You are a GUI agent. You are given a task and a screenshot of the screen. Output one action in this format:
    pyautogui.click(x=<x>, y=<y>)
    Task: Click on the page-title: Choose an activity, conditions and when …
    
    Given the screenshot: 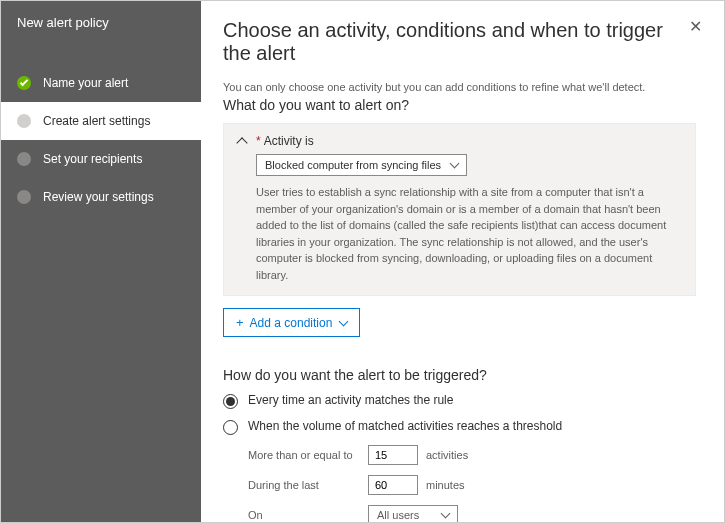 What is the action you would take?
    pyautogui.click(x=460, y=42)
    